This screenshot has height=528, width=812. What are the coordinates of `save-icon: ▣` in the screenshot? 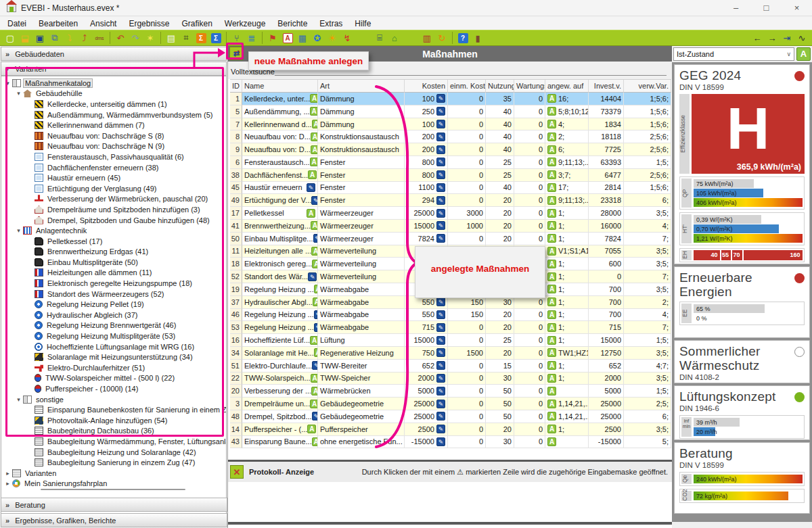 It's located at (40, 38).